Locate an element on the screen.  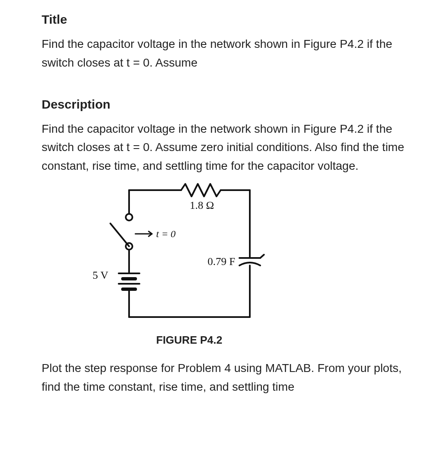
switch-label: t = 0 is located at coordinates (166, 234).